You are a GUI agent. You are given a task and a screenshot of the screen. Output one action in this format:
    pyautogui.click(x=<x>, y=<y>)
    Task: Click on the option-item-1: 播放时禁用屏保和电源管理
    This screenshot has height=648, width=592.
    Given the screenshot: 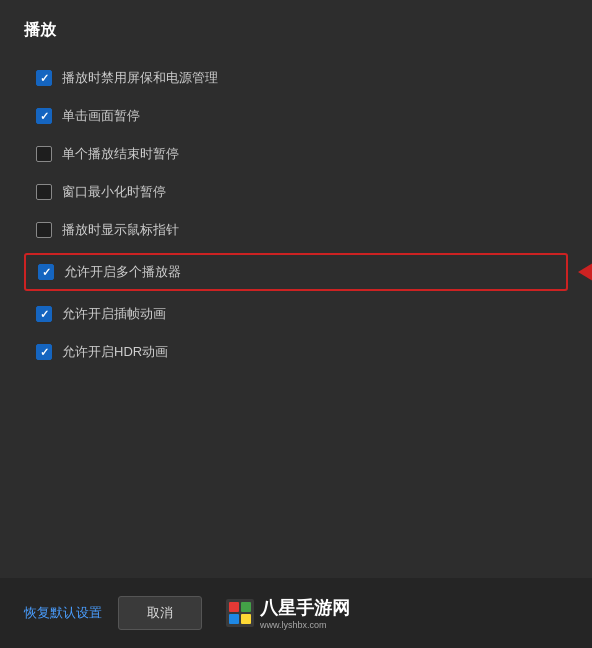 What is the action you would take?
    pyautogui.click(x=296, y=78)
    